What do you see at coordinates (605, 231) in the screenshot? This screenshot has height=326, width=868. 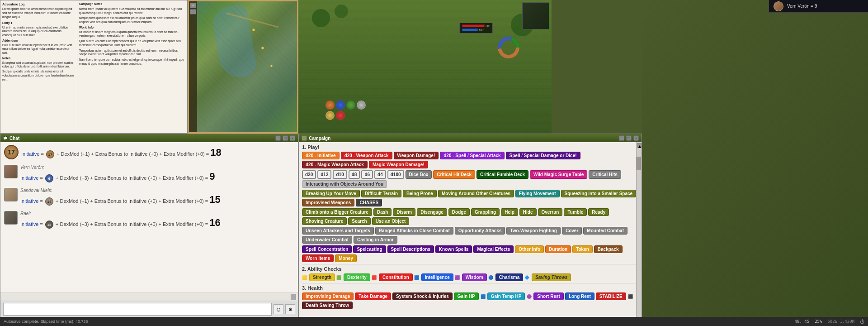 I see `btn-mounted-combat: Mounted Combat` at bounding box center [605, 231].